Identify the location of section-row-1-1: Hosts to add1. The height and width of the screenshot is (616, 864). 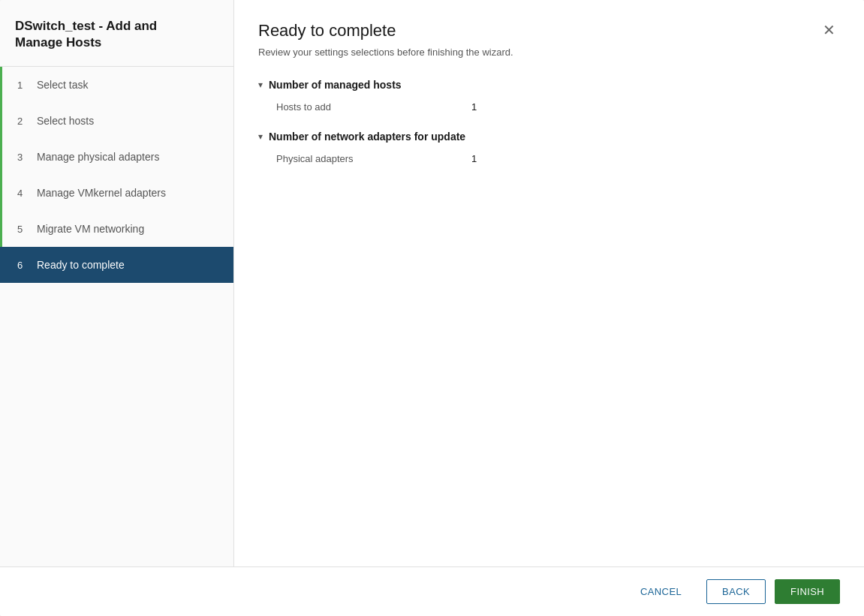
(549, 107).